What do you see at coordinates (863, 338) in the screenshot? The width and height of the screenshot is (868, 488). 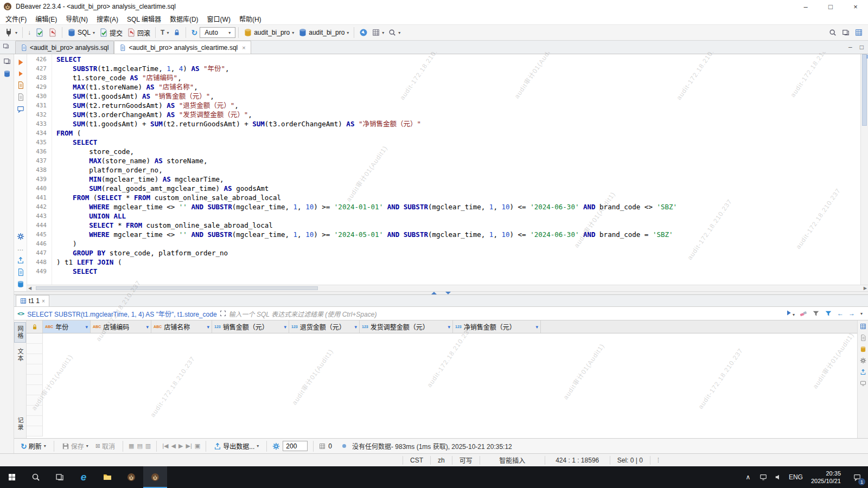 I see `metadata-panel-icon` at bounding box center [863, 338].